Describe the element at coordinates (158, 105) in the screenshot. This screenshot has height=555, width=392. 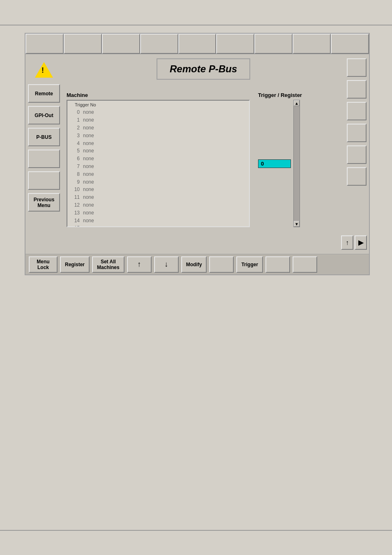
I see `trigger-no-header: Trigger No` at that location.